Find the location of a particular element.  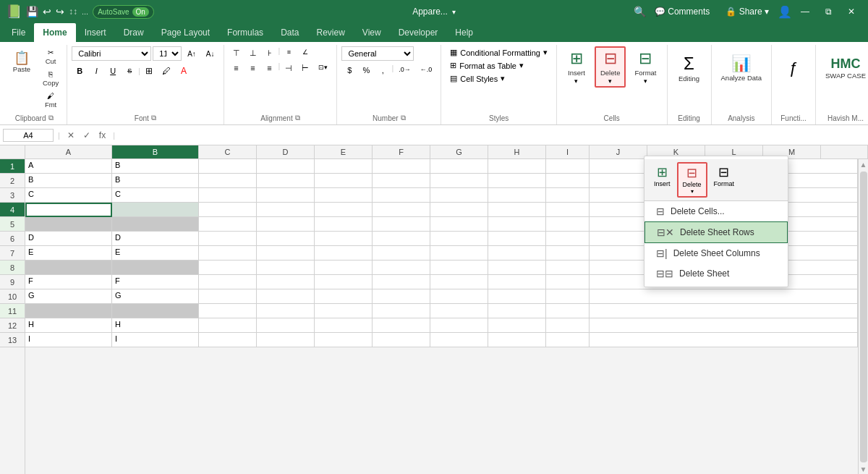

cell-styles-btn: ▤ Cell Styles ▾ is located at coordinates (477, 78).